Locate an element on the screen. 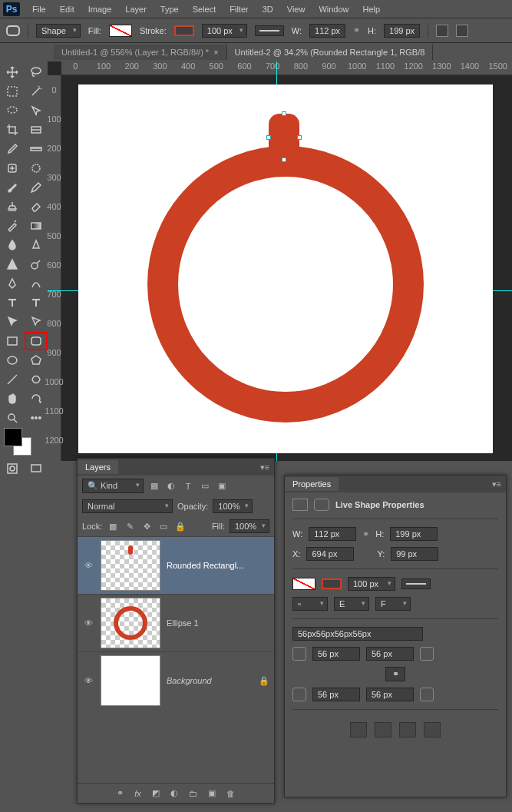 Image resolution: width=512 pixels, height=812 pixels. corner-bl-field: 56 px is located at coordinates (336, 694).